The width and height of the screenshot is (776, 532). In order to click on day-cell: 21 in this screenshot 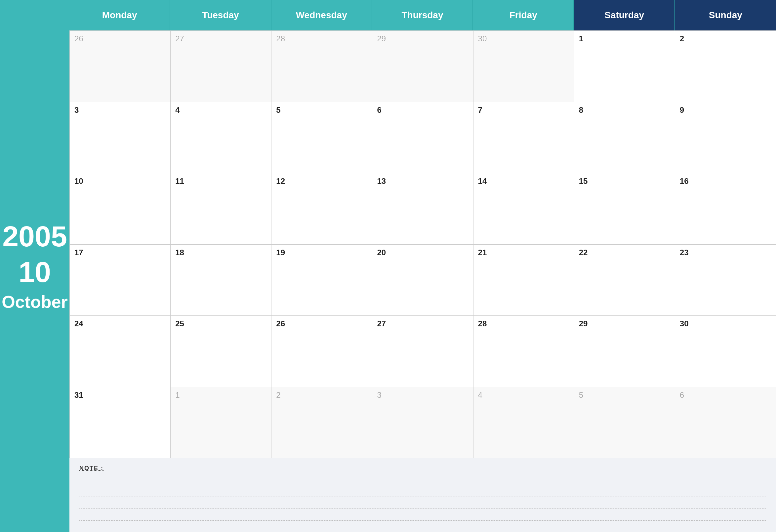, I will do `click(524, 281)`.